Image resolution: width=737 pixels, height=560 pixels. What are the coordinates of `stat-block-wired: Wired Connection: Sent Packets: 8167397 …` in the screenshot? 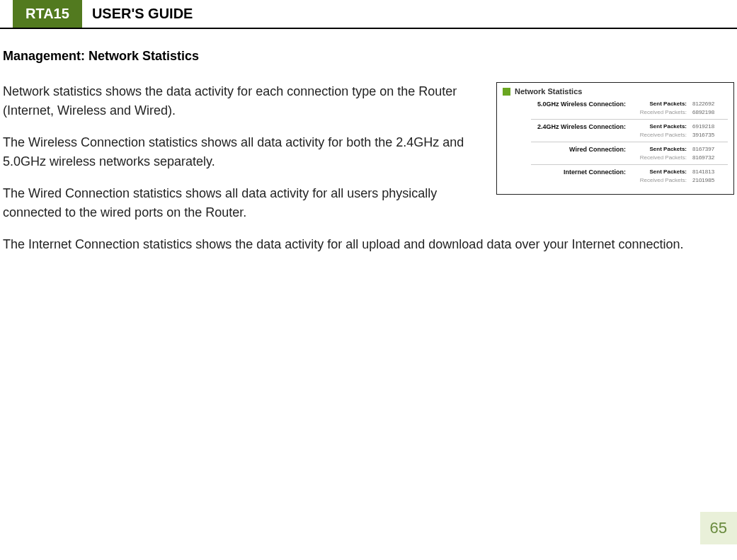 It's located at (615, 153).